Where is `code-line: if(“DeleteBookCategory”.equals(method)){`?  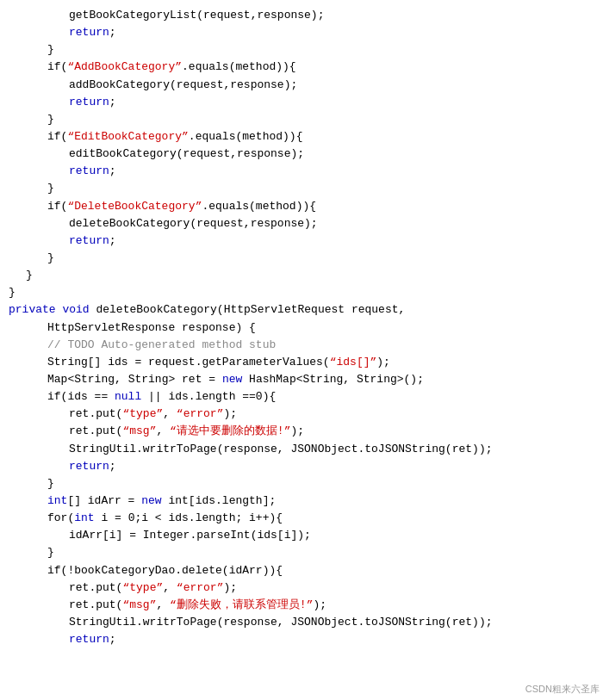 code-line: if(“DeleteBookCategory”.equals(method)){ is located at coordinates (302, 207).